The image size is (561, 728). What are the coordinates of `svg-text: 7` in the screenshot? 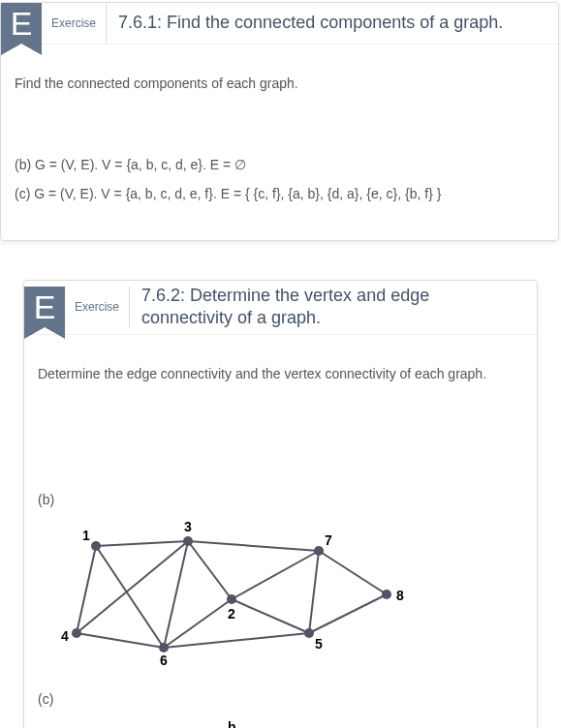 It's located at (328, 540).